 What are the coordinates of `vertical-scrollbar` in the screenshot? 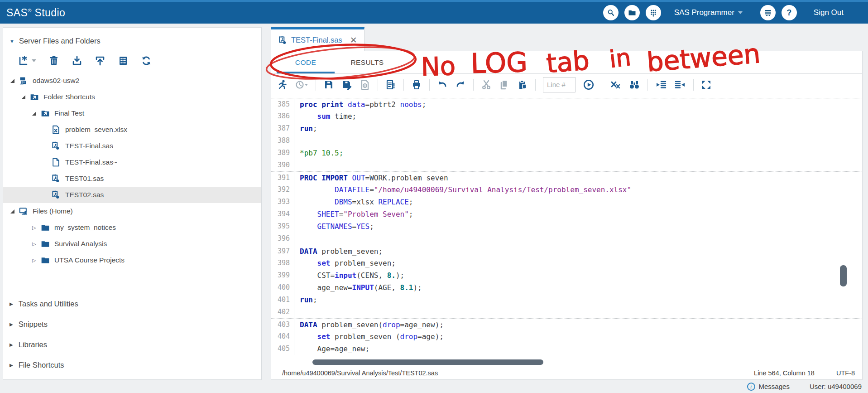 It's located at (843, 276).